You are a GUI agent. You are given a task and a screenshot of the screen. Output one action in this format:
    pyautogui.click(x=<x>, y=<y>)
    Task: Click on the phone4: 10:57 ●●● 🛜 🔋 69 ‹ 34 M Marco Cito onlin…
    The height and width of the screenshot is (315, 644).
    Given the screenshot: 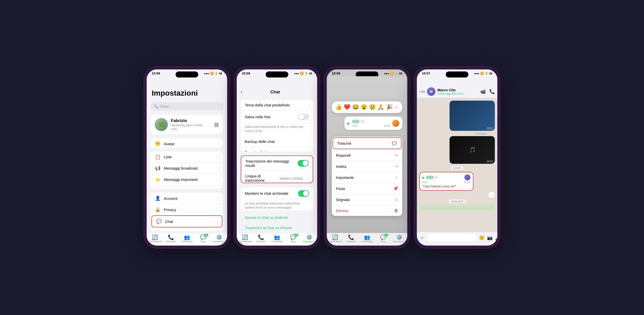 What is the action you would take?
    pyautogui.click(x=457, y=158)
    